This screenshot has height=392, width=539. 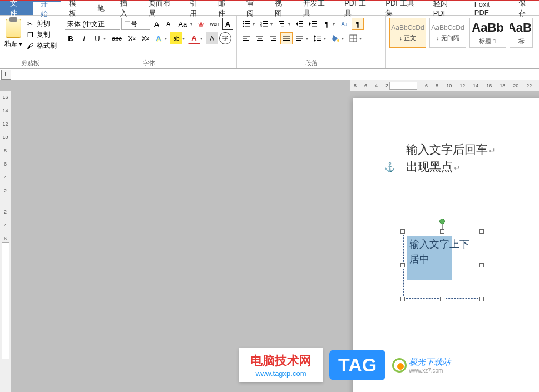 I want to click on font-name-input, so click(x=92, y=24).